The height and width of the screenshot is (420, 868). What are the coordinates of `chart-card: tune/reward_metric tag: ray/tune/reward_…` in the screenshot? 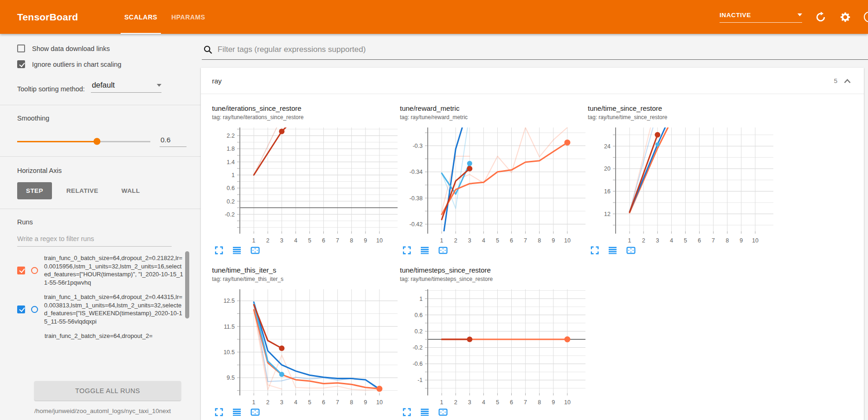 It's located at (494, 180).